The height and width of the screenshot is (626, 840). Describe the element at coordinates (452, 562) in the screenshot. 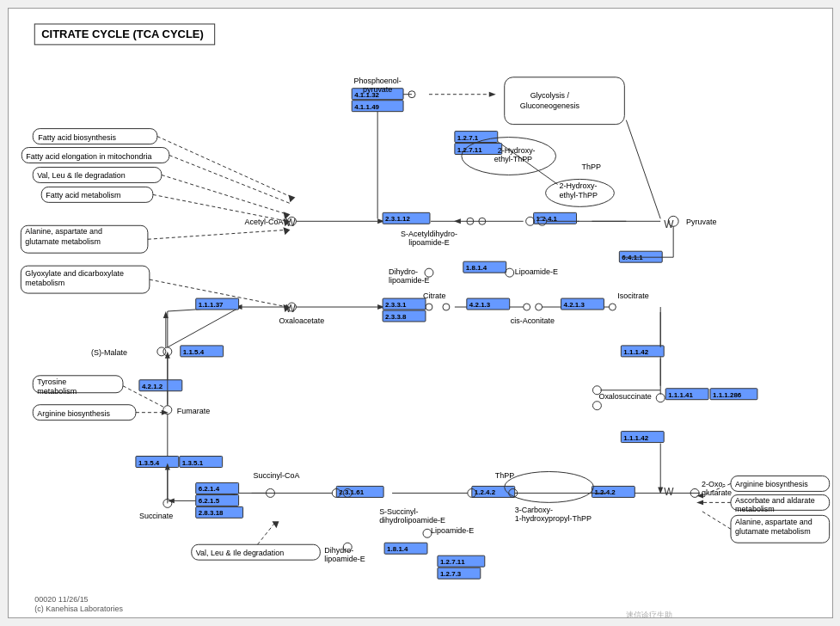

I see `enzyme-1.2.7.11-bottom: 1.2.7.11` at that location.